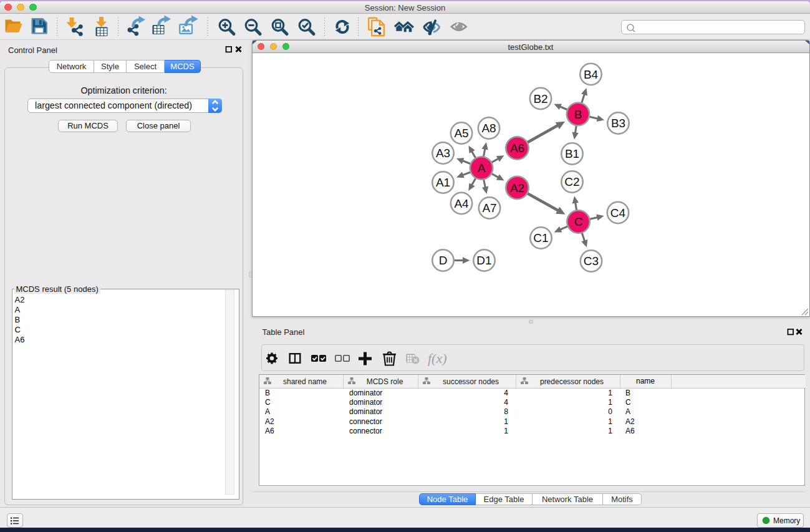  I want to click on svg-text: MCDS role, so click(384, 381).